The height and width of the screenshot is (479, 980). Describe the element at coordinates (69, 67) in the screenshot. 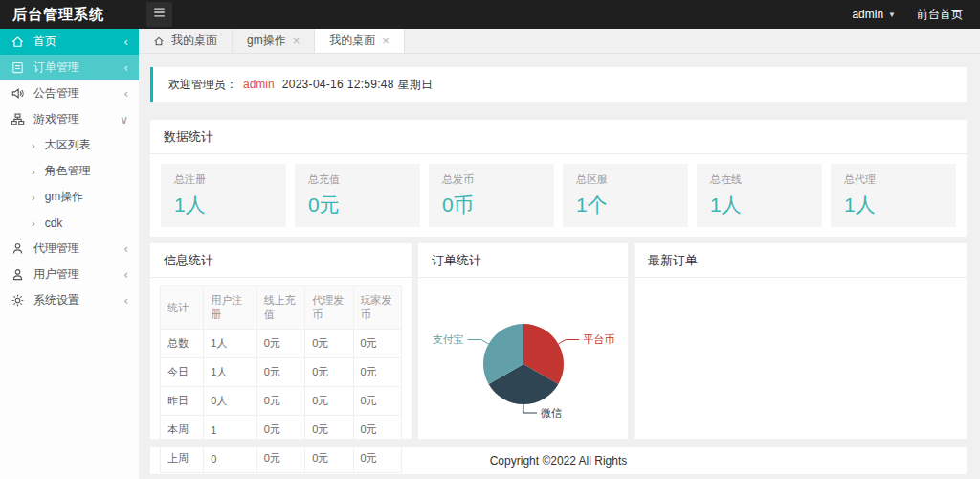

I see `sidebar-item-orders: 订单管理 ‹` at that location.